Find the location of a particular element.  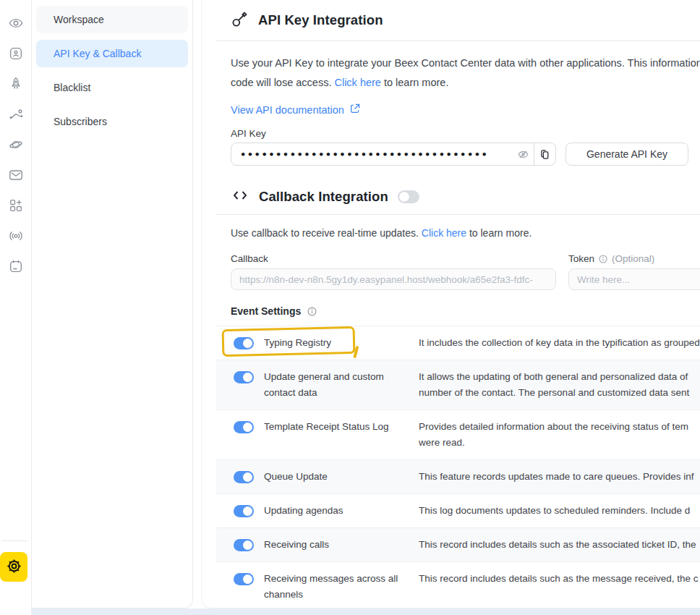

token-field: Token (Optional) is located at coordinates (634, 272).